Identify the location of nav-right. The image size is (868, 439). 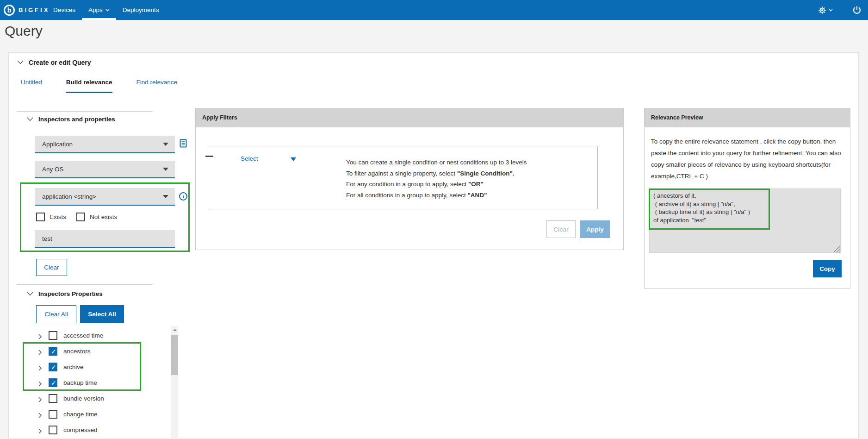
(843, 10).